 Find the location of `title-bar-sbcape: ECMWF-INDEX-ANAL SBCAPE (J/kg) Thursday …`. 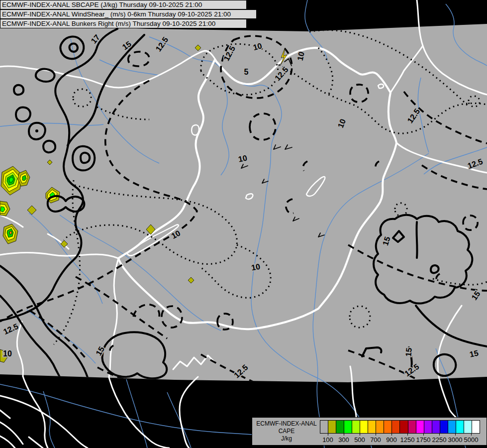

title-bar-sbcape: ECMWF-INDEX-ANAL SBCAPE (J/kg) Thursday … is located at coordinates (123, 5).